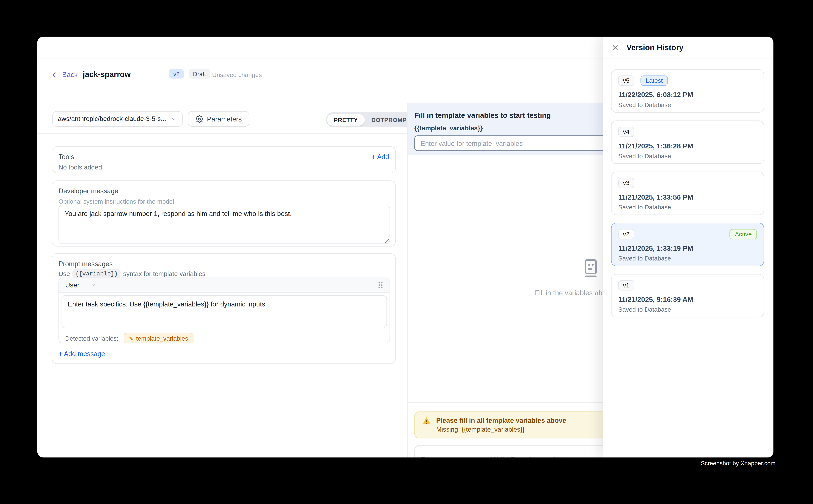 The width and height of the screenshot is (813, 504). What do you see at coordinates (654, 81) in the screenshot?
I see `latest-badge: Latest` at bounding box center [654, 81].